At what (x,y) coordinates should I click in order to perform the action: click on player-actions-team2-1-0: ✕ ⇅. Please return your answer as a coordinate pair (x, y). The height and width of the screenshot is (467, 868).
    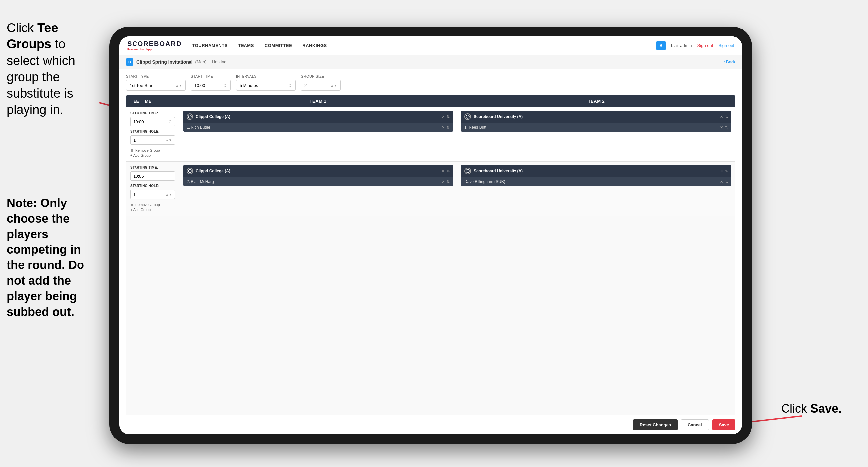
    Looking at the image, I should click on (724, 182).